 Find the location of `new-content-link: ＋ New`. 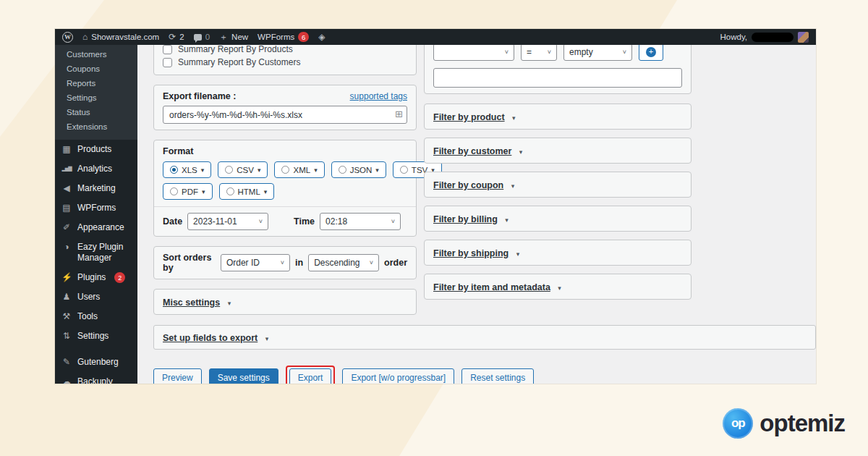

new-content-link: ＋ New is located at coordinates (234, 37).